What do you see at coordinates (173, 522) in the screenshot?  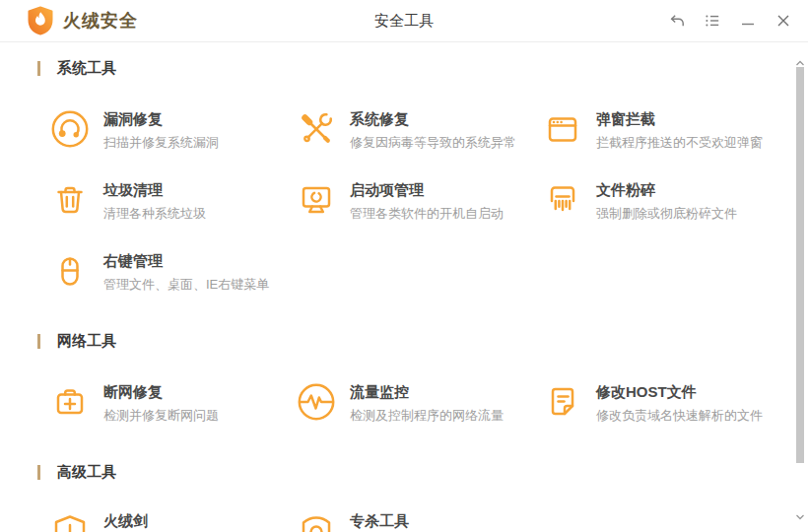 I see `tool-item-huorong-sword: 火绒剑` at bounding box center [173, 522].